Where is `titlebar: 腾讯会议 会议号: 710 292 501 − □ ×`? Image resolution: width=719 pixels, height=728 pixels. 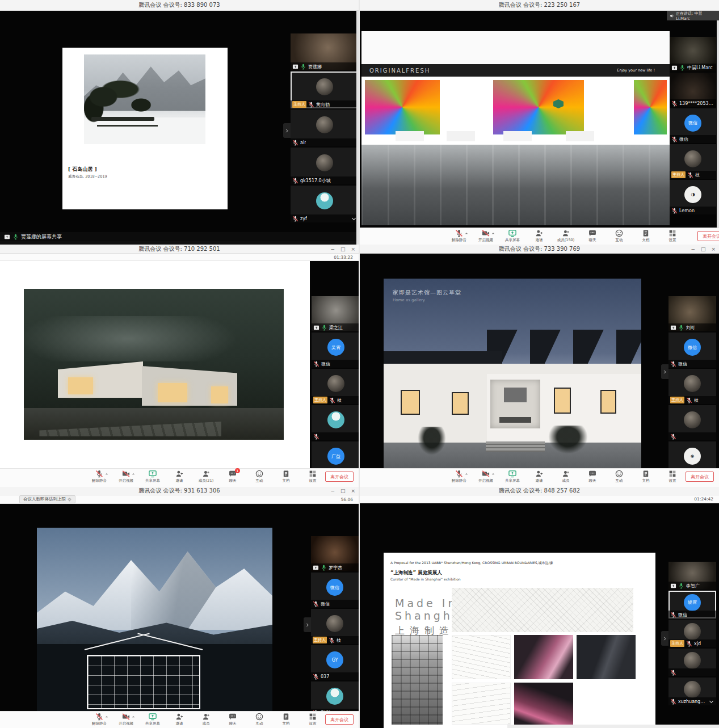 titlebar: 腾讯会议 会议号: 710 292 501 − □ × is located at coordinates (179, 249).